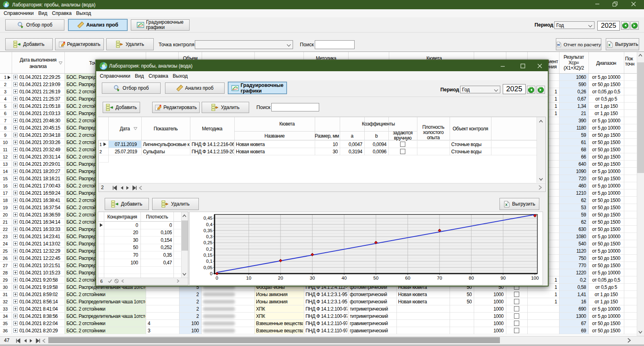  What do you see at coordinates (209, 249) in the screenshot?
I see `svg-text: 0,2` at bounding box center [209, 249].